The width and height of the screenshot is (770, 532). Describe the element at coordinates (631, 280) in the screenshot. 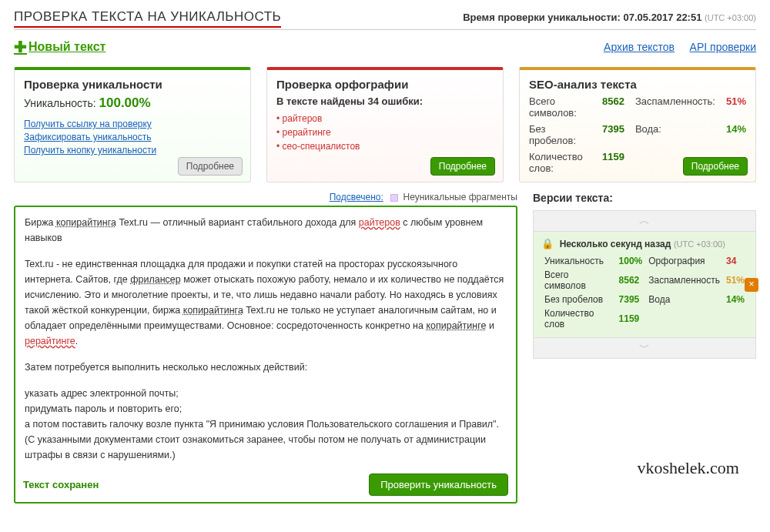

I see `v-chars-value: 8562` at that location.